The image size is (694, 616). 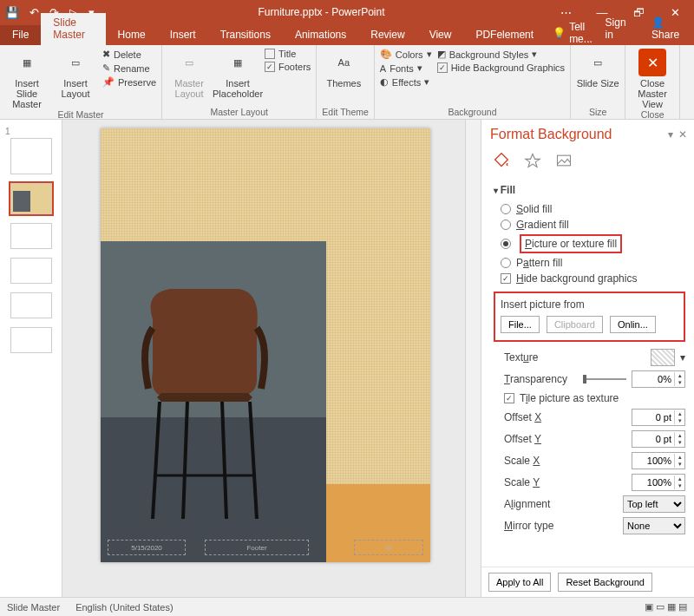 What do you see at coordinates (671, 134) in the screenshot?
I see `pane-options-icon: ▾` at bounding box center [671, 134].